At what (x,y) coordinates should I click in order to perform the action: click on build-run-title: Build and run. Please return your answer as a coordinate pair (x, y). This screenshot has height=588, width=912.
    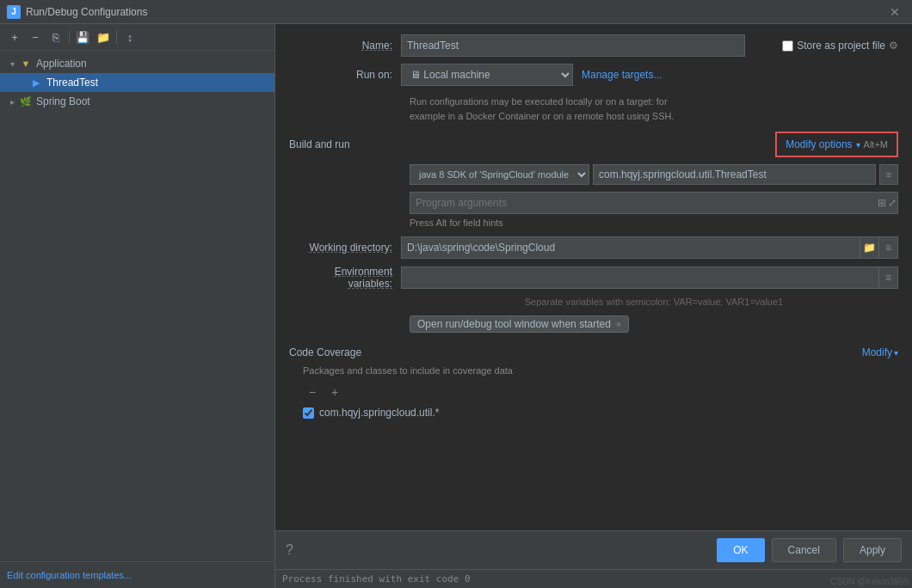
    Looking at the image, I should click on (320, 144).